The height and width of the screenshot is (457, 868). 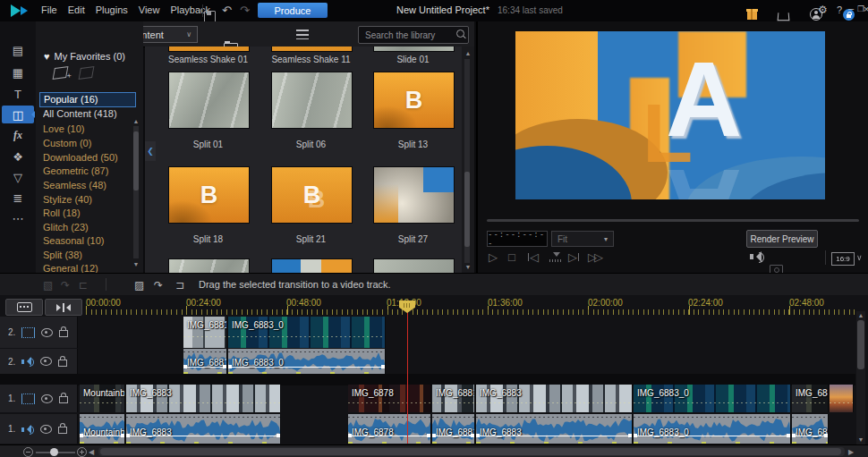 I want to click on title-room-icon: ▦, so click(x=18, y=72).